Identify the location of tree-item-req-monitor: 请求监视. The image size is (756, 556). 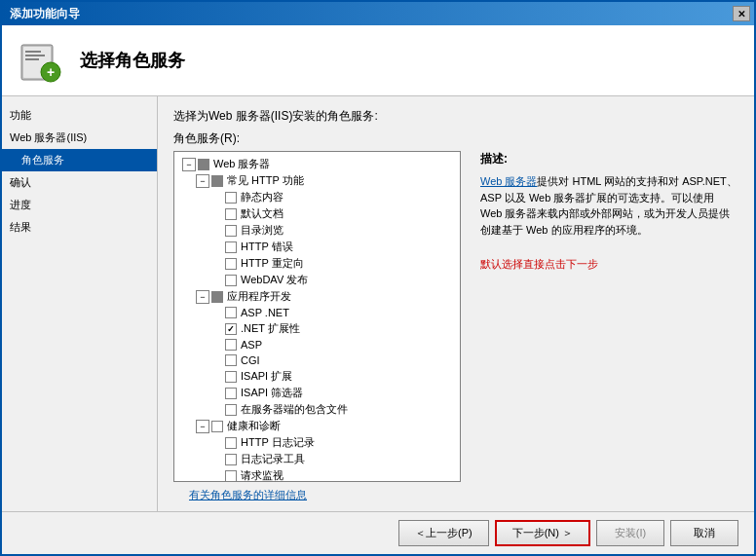
(318, 475).